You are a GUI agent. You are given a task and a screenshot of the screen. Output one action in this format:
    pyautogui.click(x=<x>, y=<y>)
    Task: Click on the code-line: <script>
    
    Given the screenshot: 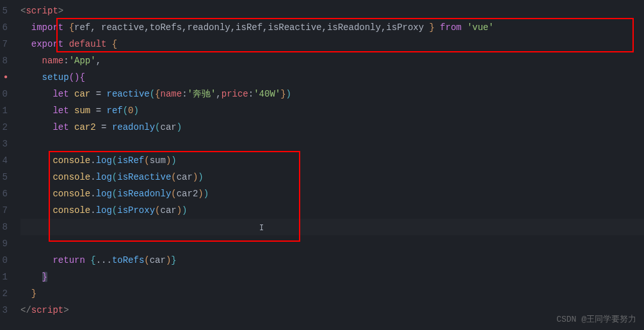 What is the action you would take?
    pyautogui.click(x=332, y=11)
    